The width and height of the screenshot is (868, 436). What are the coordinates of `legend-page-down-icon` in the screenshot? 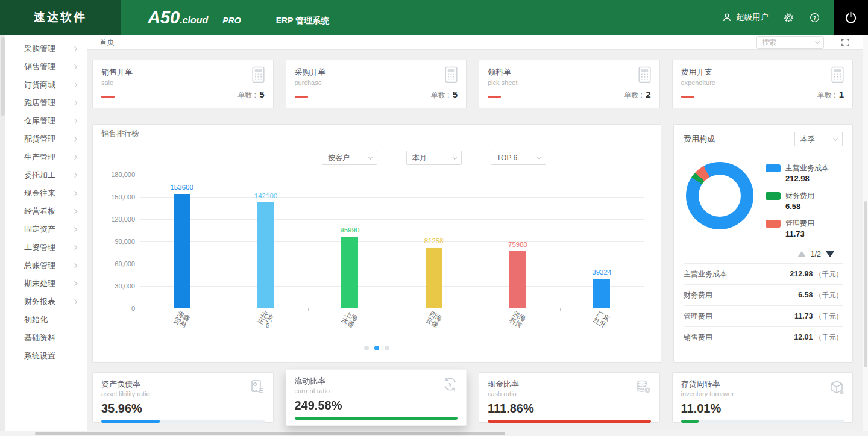 It's located at (830, 254).